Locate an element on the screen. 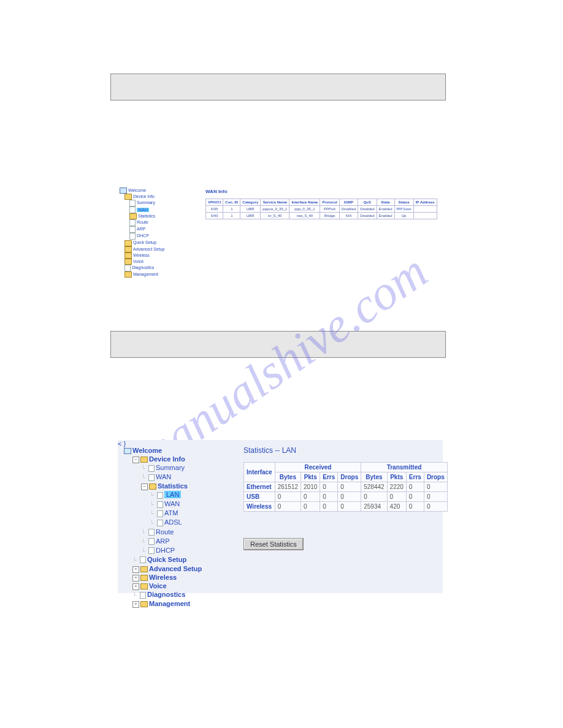 The image size is (563, 728). tree-management: +Management is located at coordinates (179, 604).